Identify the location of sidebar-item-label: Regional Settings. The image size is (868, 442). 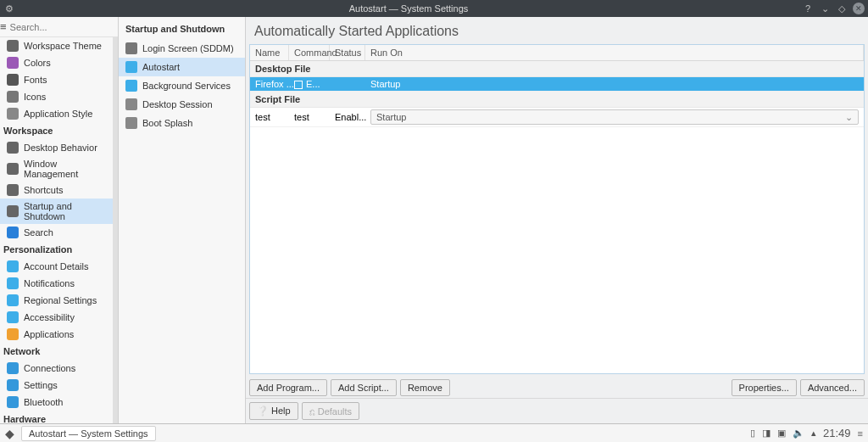
(60, 300).